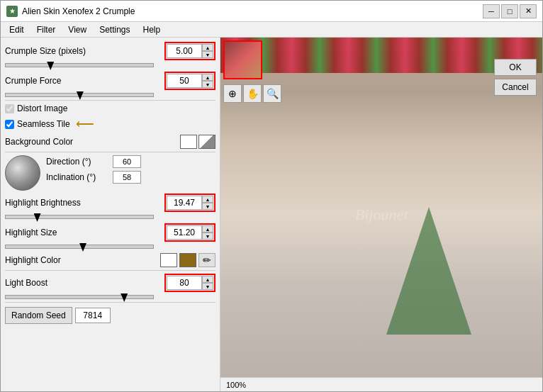 The height and width of the screenshot is (392, 543). What do you see at coordinates (79, 65) in the screenshot?
I see `crumple-size-slider` at bounding box center [79, 65].